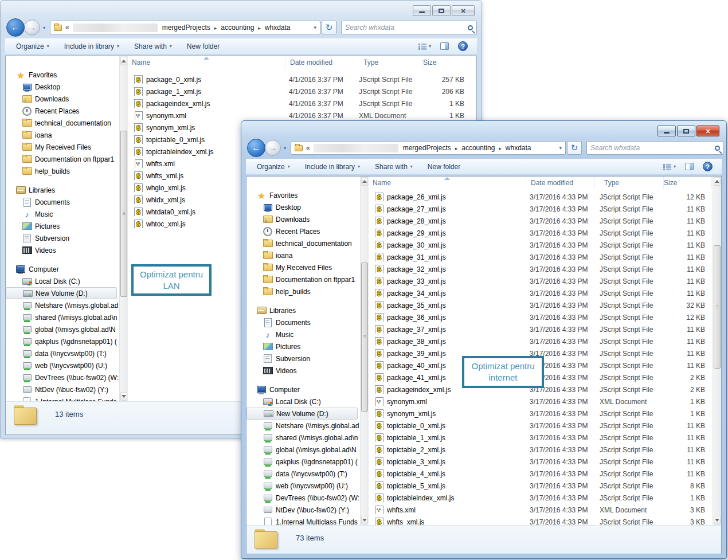 The width and height of the screenshot is (728, 560). What do you see at coordinates (545, 305) in the screenshot?
I see `file-row: package_35_xml.js 3/17/2016 4:33 PM JScr…` at bounding box center [545, 305].